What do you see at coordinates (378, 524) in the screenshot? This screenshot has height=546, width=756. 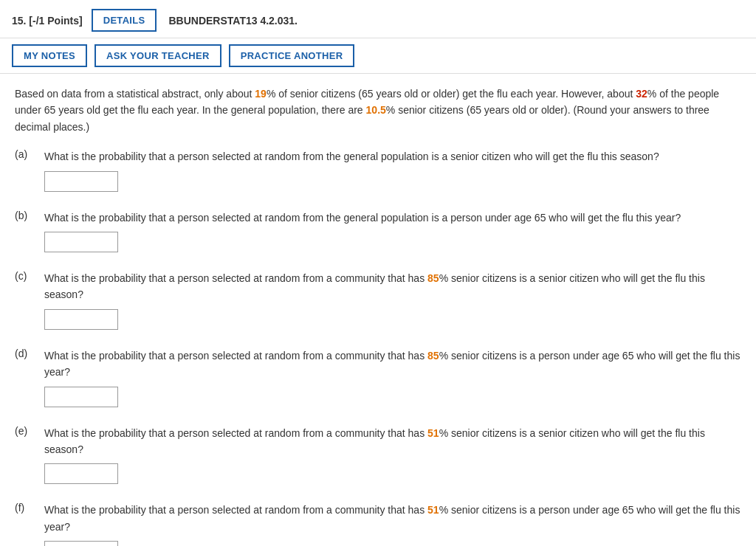 I see `part-f: (f) What is the probability that a perso…` at bounding box center [378, 524].